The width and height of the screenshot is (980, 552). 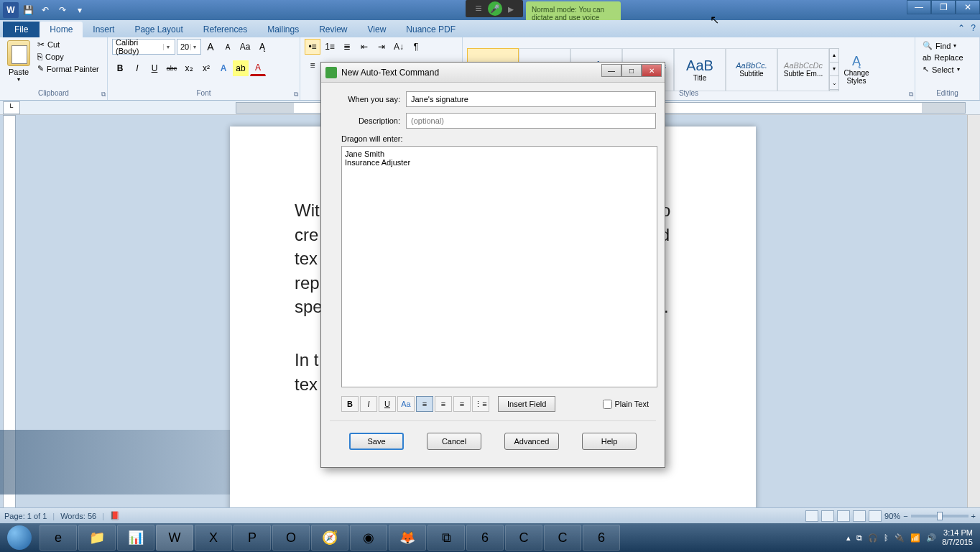 What do you see at coordinates (652, 70) in the screenshot?
I see `dialog-close-button: ✕` at bounding box center [652, 70].